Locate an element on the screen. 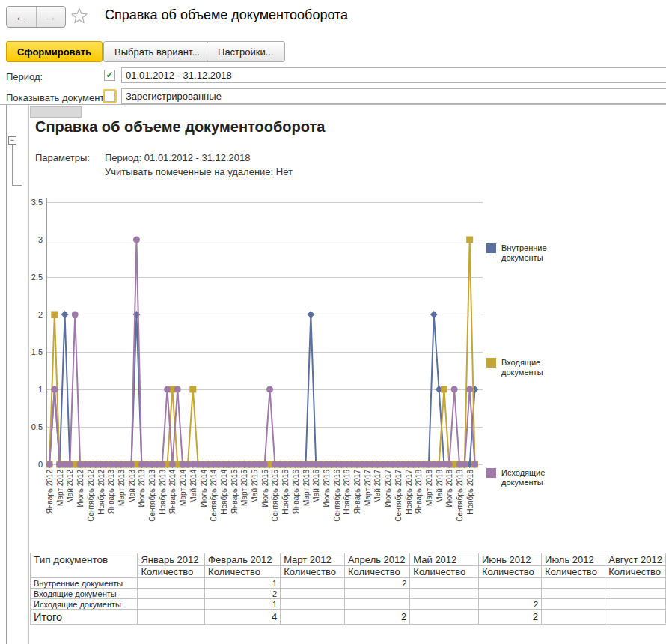  x-axis-tick-label: Май 2018 is located at coordinates (440, 487).